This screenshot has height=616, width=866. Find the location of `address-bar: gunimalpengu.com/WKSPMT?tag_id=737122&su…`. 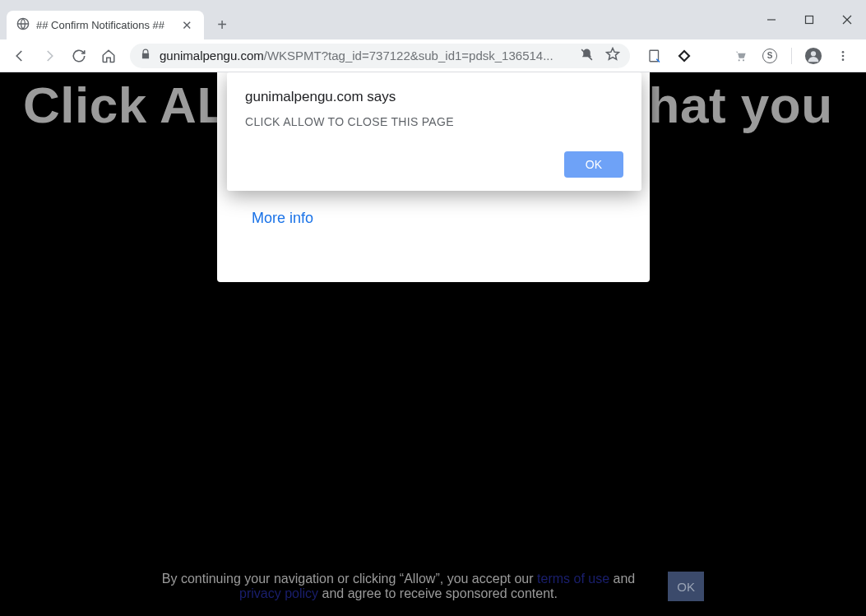

address-bar: gunimalpengu.com/WKSPMT?tag_id=737122&su… is located at coordinates (380, 56).